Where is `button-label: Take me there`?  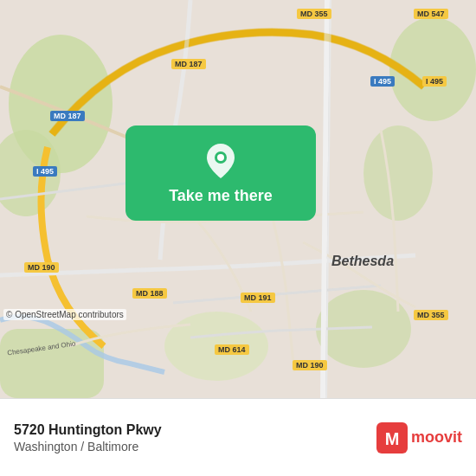 button-label: Take me there is located at coordinates (221, 196).